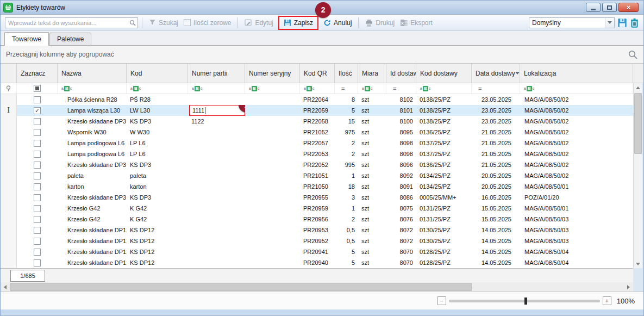  Describe the element at coordinates (372, 73) in the screenshot. I see `column-header-miara: Miara` at that location.